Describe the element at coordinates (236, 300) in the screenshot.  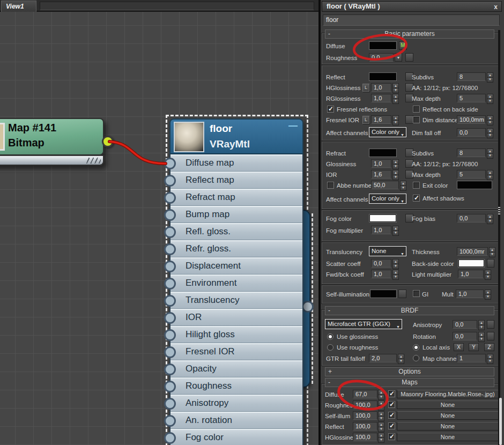
I see `node-slot: Translucency` at that location.